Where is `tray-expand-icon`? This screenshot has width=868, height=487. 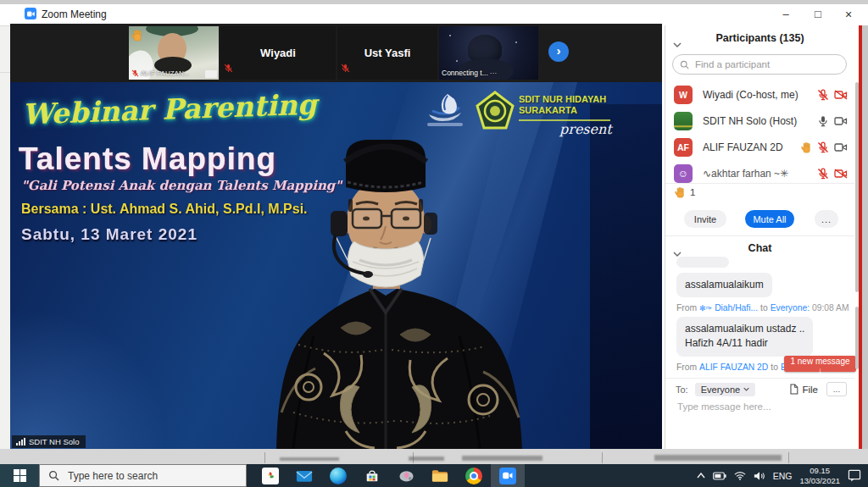 tray-expand-icon is located at coordinates (701, 476).